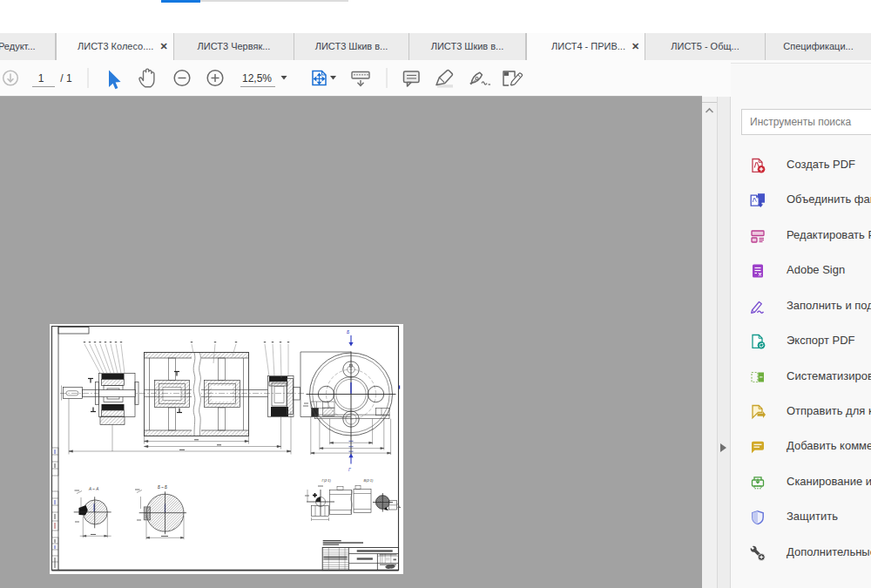 The image size is (871, 588). What do you see at coordinates (348, 332) in the screenshot?
I see `svg-text: Б` at bounding box center [348, 332].